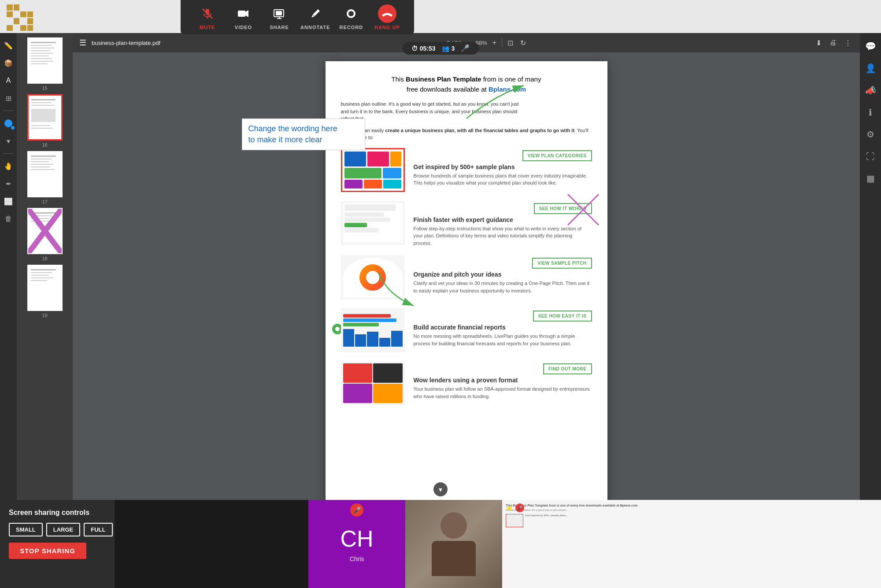  Describe the element at coordinates (870, 134) in the screenshot. I see `right-settings-btn: ⚙` at that location.